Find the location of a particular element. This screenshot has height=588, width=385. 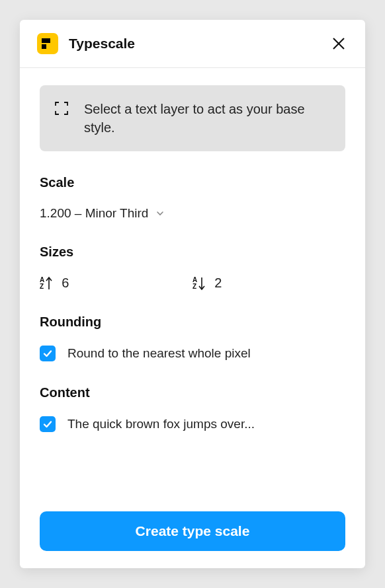

sizes-up-icon: AZ is located at coordinates (46, 283).